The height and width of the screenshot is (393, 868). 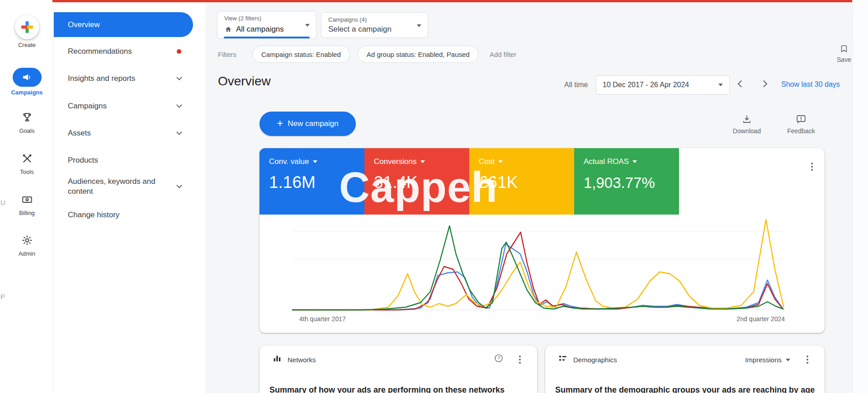 What do you see at coordinates (452, 1) in the screenshot?
I see `recording-border` at bounding box center [452, 1].